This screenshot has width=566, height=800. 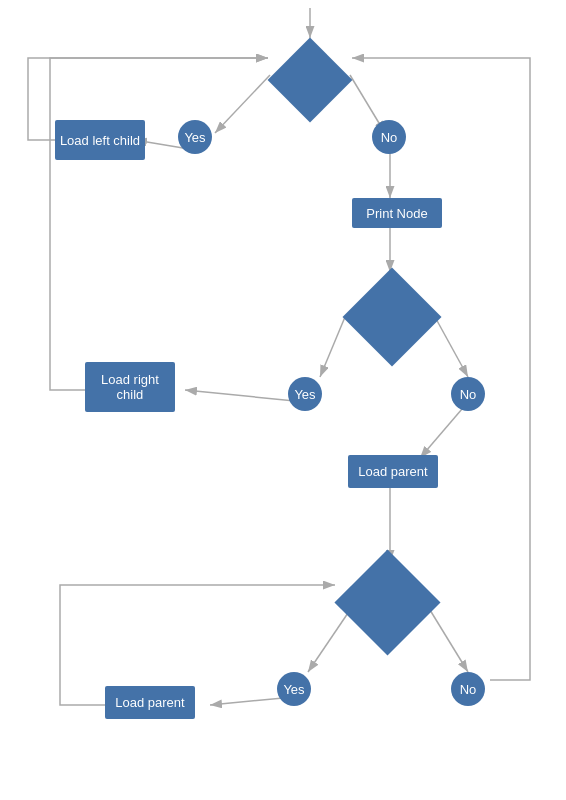 I want to click on print-node-rect: Print Node, so click(x=397, y=213).